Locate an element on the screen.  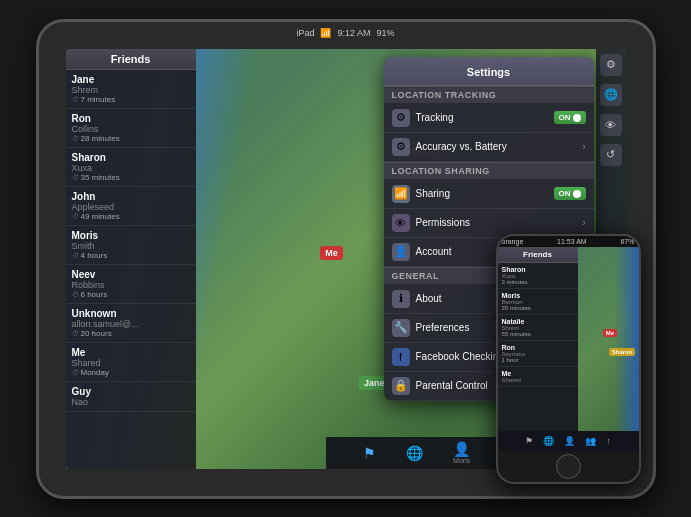
settings-row-label: Sharing is located at coordinates (485, 194).